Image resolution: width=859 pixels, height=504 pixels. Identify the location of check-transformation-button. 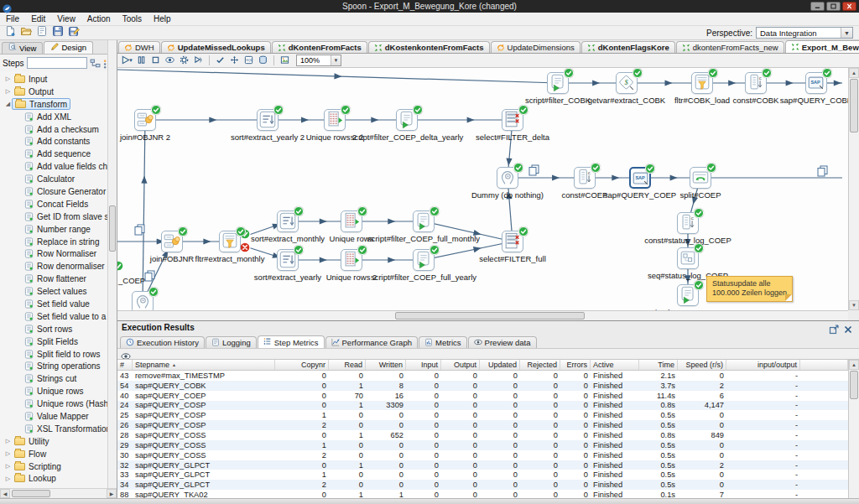
(220, 60).